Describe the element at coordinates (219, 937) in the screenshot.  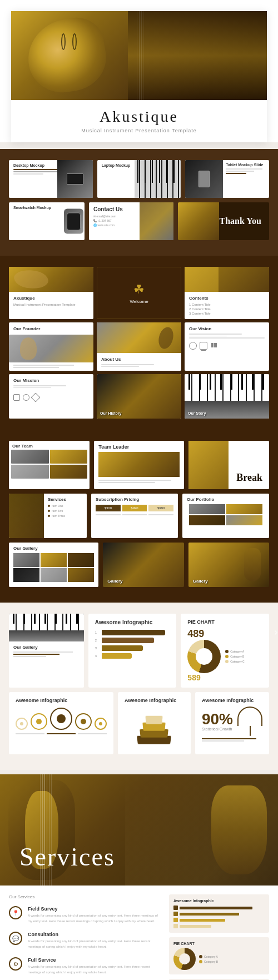
I see `services-right-infographics: Awesome Infographic` at that location.